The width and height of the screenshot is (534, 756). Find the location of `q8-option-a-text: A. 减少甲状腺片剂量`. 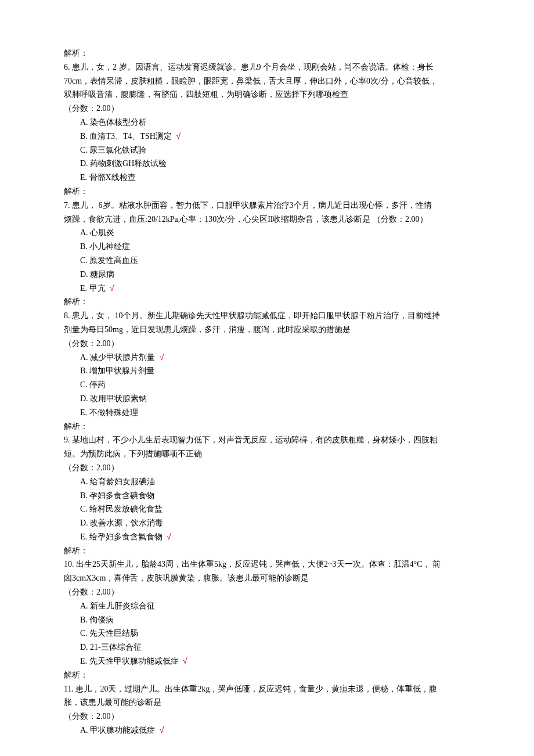

q8-option-a-text: A. 减少甲状腺片剂量 is located at coordinates (117, 358).